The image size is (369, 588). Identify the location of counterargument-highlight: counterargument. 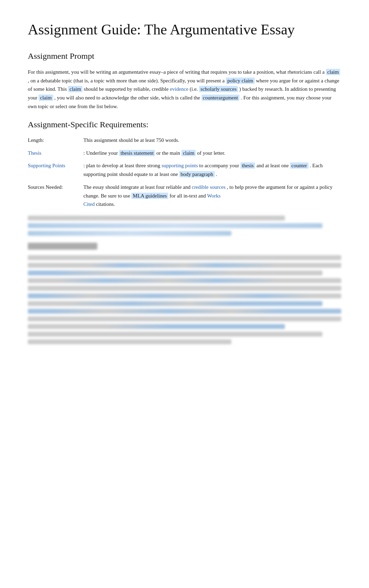
(220, 98).